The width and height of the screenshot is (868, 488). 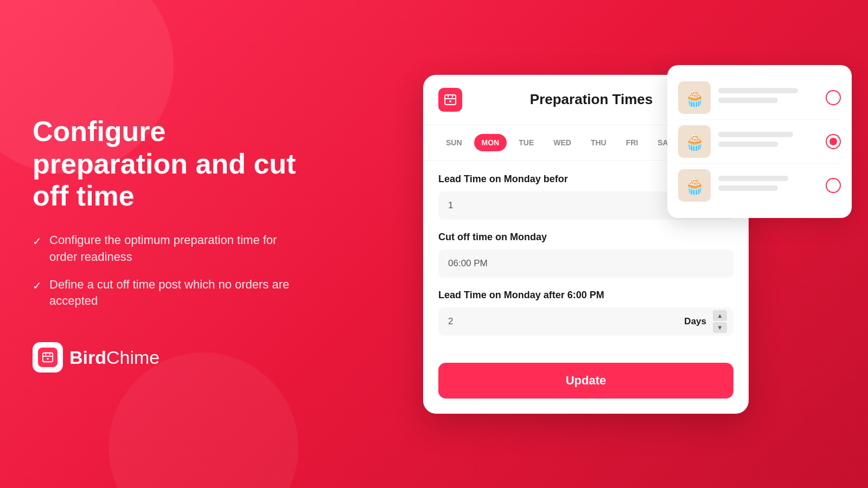 I want to click on brand-text: BirdChime, so click(x=114, y=358).